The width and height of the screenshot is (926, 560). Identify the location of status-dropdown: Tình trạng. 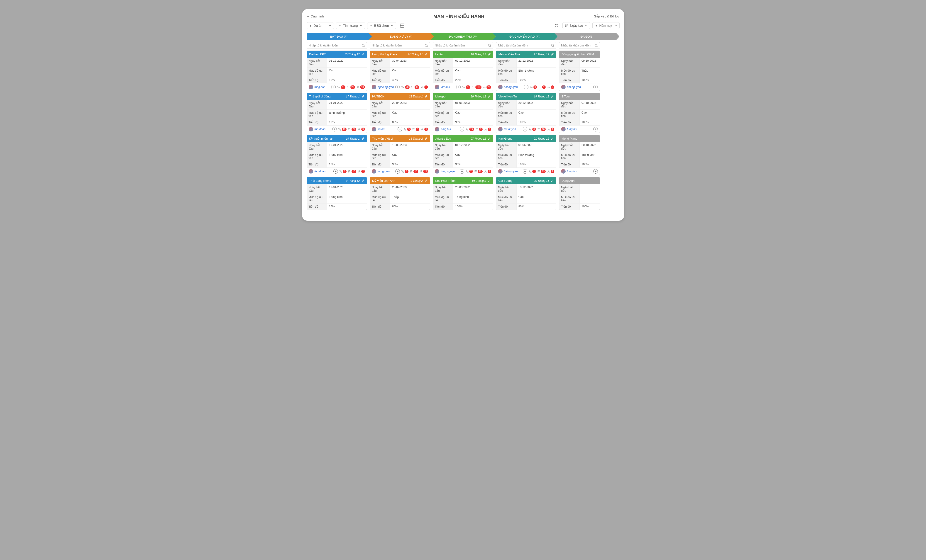
(350, 26).